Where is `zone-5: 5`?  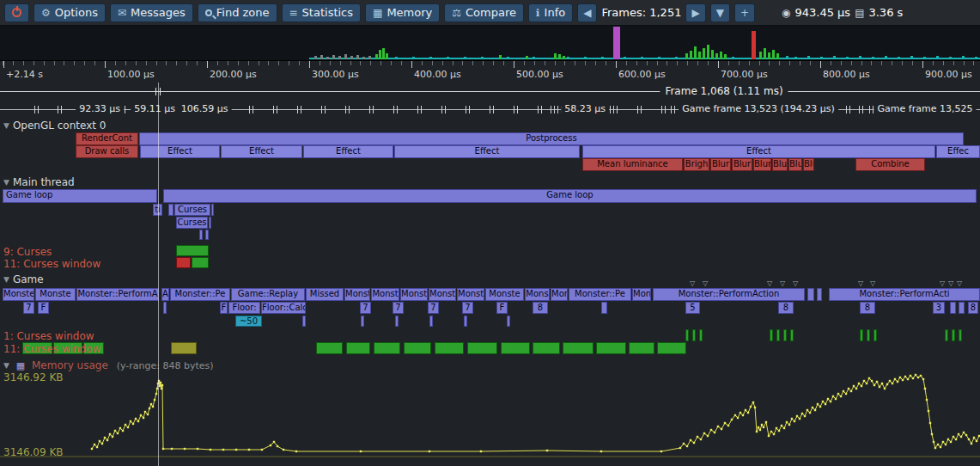 zone-5: 5 is located at coordinates (692, 308).